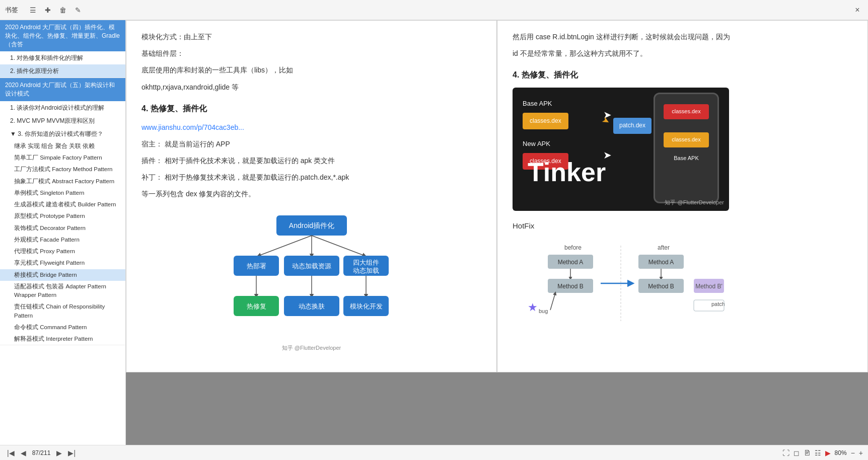 The width and height of the screenshot is (868, 460). Describe the element at coordinates (62, 134) in the screenshot. I see `sidebar-item-2-3: ▼ 3. 你所知道的设计模式有哪些？` at that location.